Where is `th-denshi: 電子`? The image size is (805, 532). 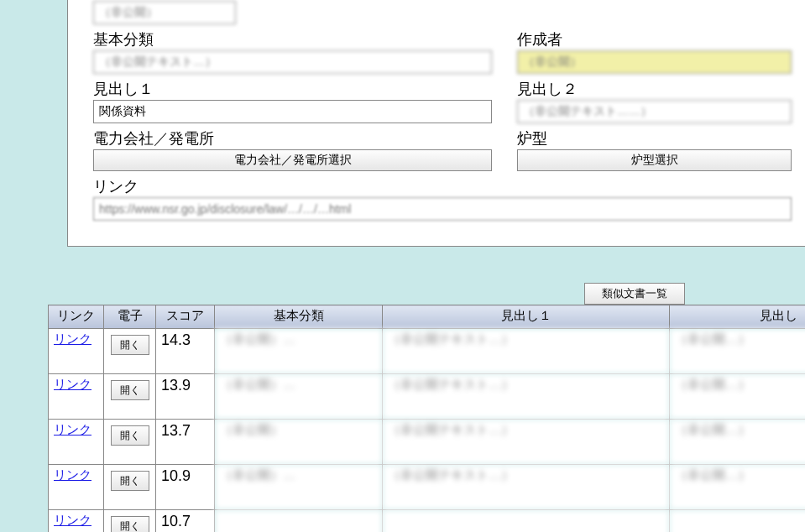 th-denshi: 電子 is located at coordinates (130, 317).